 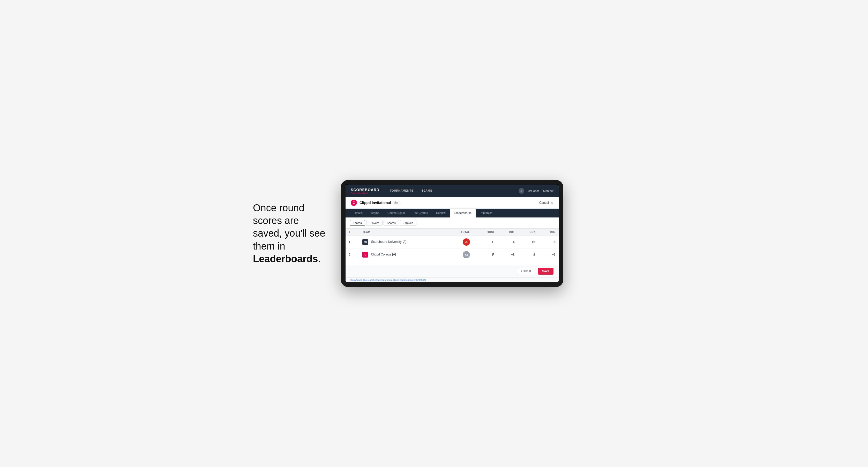 I want to click on thru-1: F, so click(x=485, y=242).